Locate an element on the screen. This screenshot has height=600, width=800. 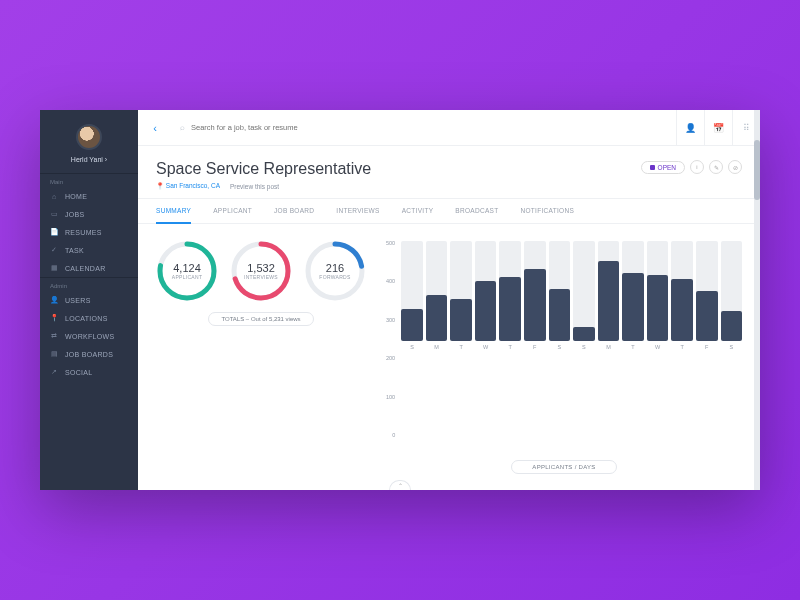
check-icon: ✓ is located at coordinates (54, 250).